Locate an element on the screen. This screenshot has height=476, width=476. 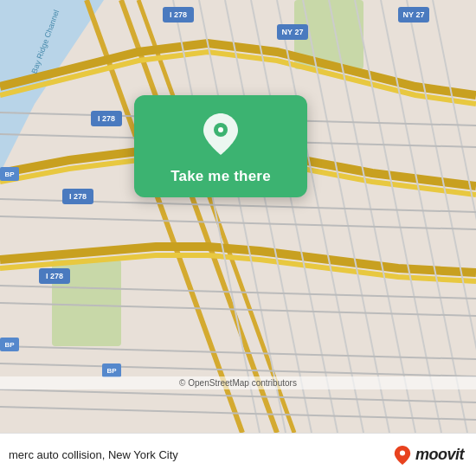
take-me-there-card: Take me there is located at coordinates (221, 146).